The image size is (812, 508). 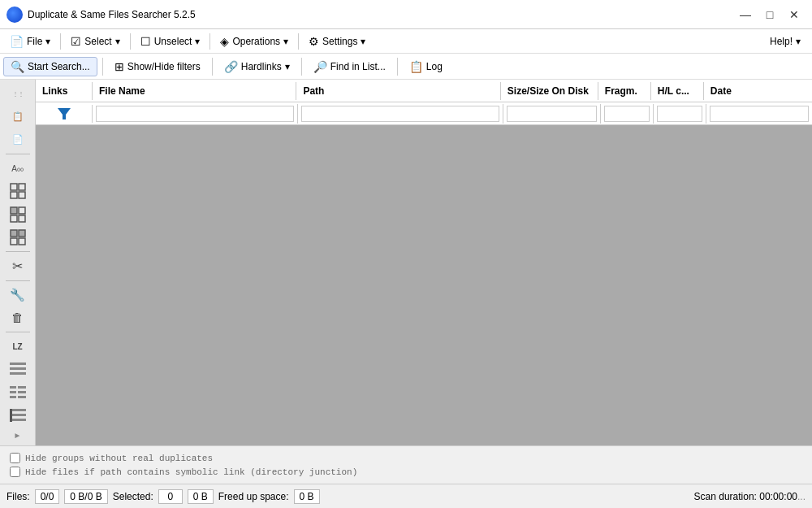 What do you see at coordinates (398, 91) in the screenshot?
I see `col-path-header: Path` at bounding box center [398, 91].